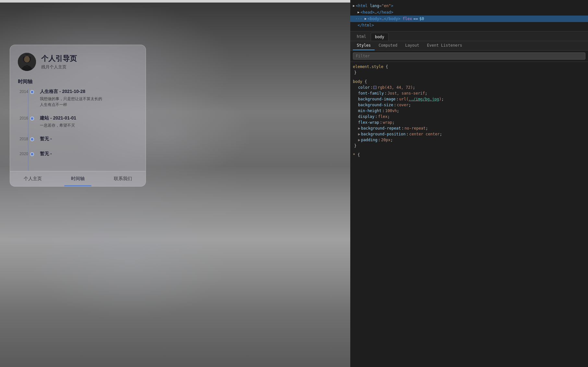 The image size is (588, 367). What do you see at coordinates (355, 155) in the screenshot?
I see `css-selector-text: *` at bounding box center [355, 155].